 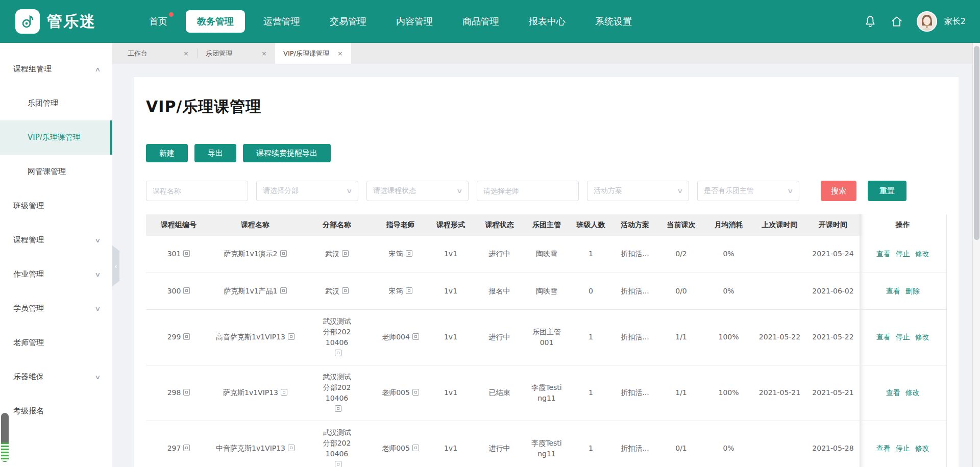 What do you see at coordinates (215, 153) in the screenshot?
I see `button-导出: 导出` at bounding box center [215, 153].